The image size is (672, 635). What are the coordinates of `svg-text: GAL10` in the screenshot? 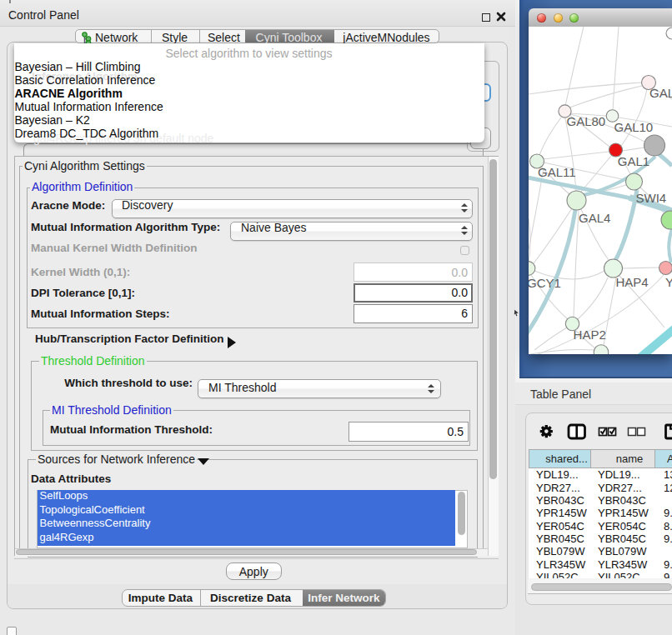 It's located at (634, 127).